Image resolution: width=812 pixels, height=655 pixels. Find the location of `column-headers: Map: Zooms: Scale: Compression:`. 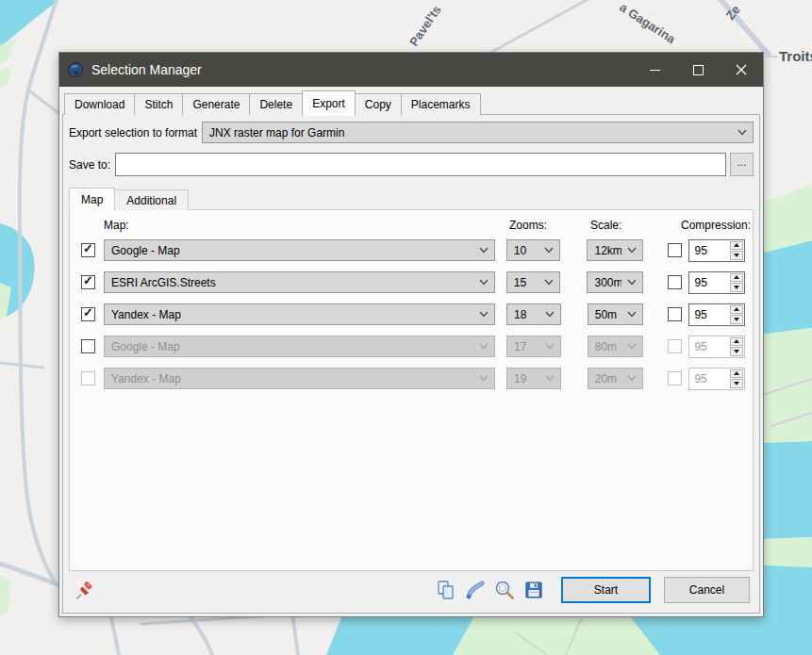

column-headers: Map: Zooms: Scale: Compression: is located at coordinates (413, 227).